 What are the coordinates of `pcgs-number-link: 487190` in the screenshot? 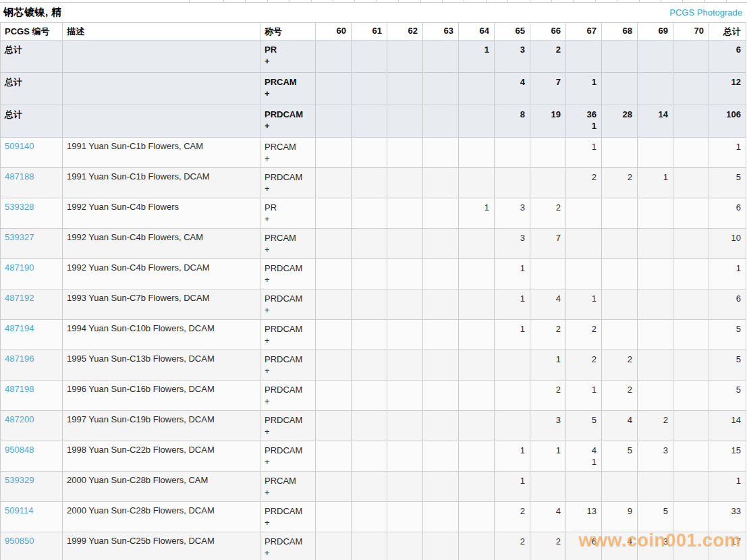 It's located at (19, 267).